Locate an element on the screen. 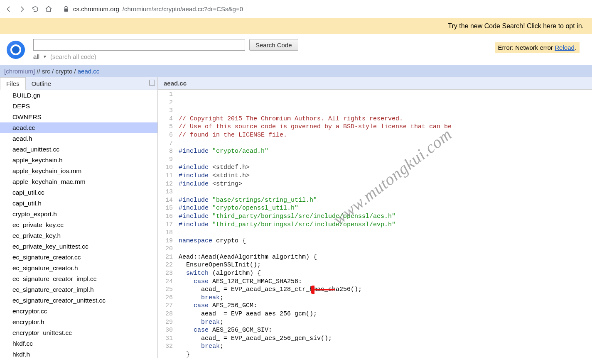  file-item: hkdf.h is located at coordinates (79, 354).